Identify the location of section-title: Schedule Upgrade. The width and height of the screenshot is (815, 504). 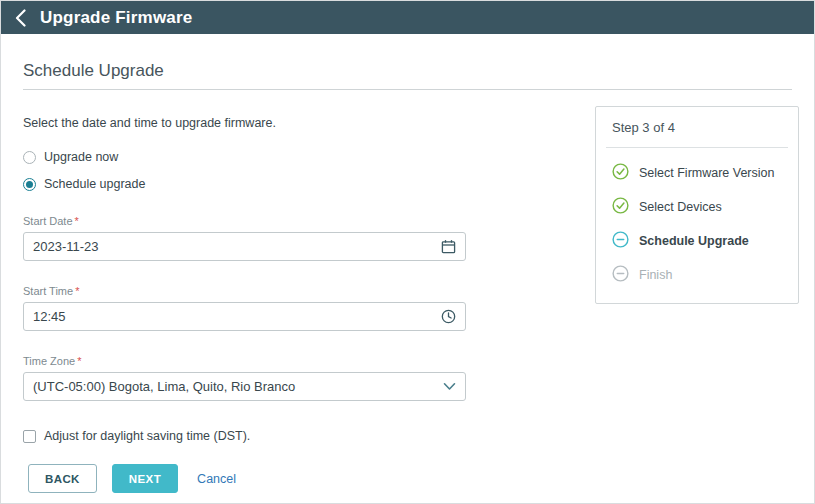
(408, 71).